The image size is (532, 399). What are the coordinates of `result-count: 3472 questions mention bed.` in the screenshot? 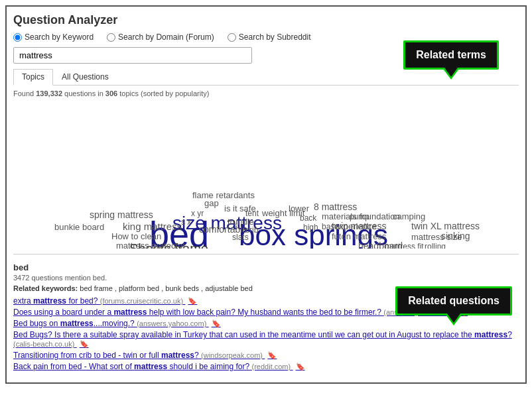 It's located at (266, 278).